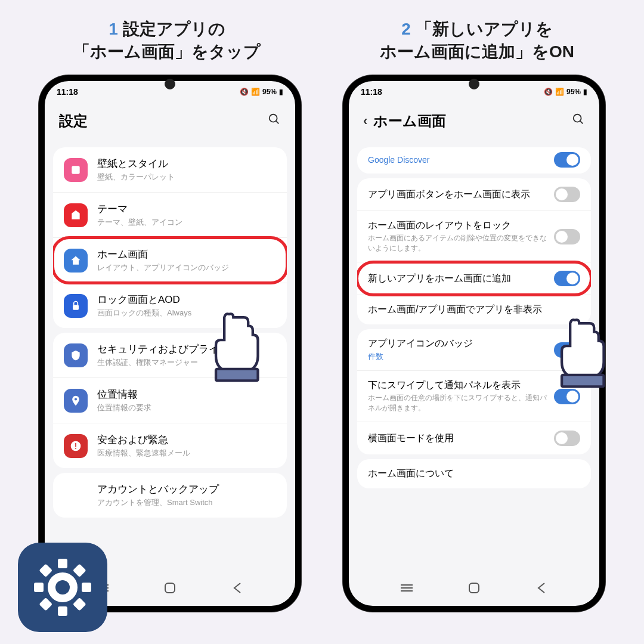 This screenshot has height=644, width=644. Describe the element at coordinates (567, 194) in the screenshot. I see `toggle-app-button` at that location.